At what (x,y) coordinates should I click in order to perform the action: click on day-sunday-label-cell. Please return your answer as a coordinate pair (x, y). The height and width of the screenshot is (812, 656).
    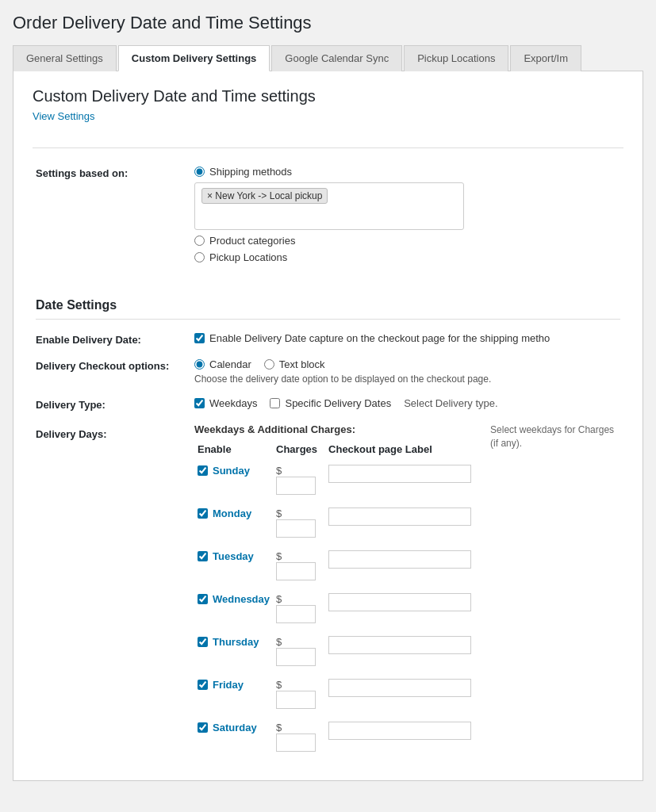
    Looking at the image, I should click on (400, 480).